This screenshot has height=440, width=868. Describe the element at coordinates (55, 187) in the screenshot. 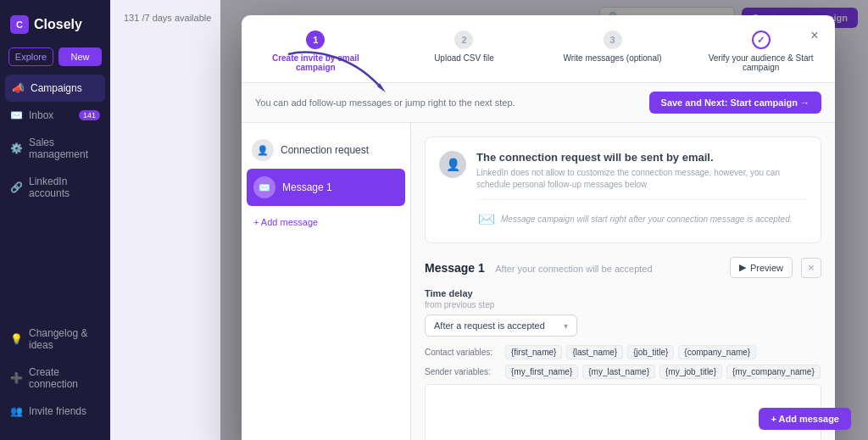

I see `sidebar-item-linkedin: 🔗 LinkedIn accounts` at that location.